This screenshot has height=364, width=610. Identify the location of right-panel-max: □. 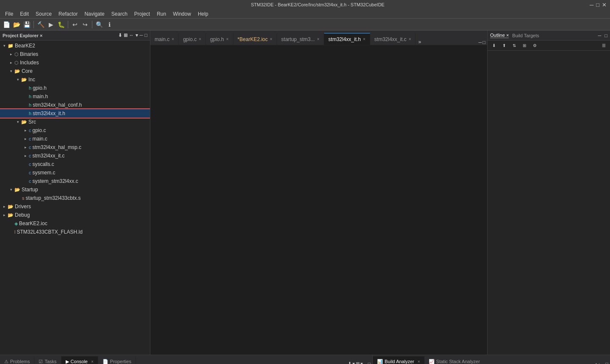
(606, 36).